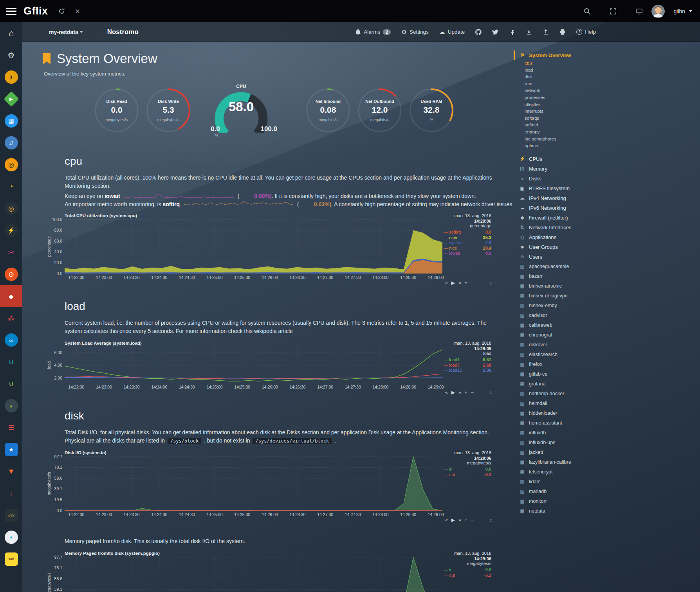  What do you see at coordinates (11, 384) in the screenshot?
I see `sidebar-app-u-green: ∪` at bounding box center [11, 384].